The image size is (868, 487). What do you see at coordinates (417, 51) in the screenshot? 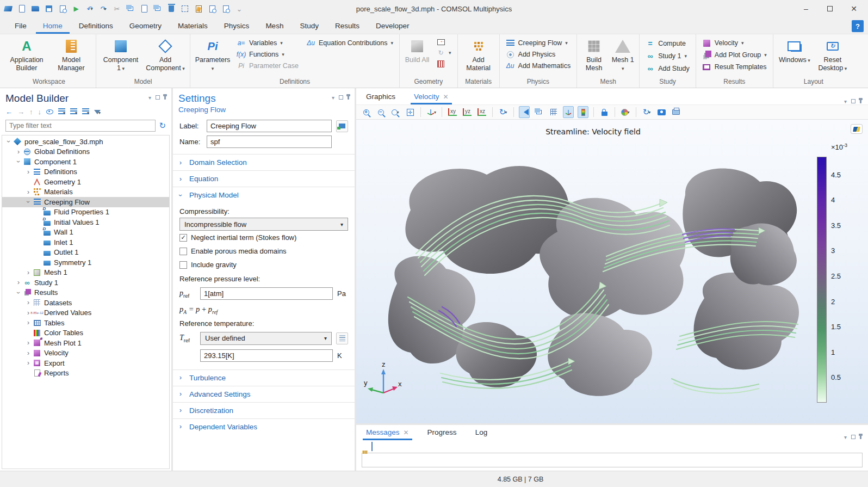
I see `build-all-button: Build All` at bounding box center [417, 51].